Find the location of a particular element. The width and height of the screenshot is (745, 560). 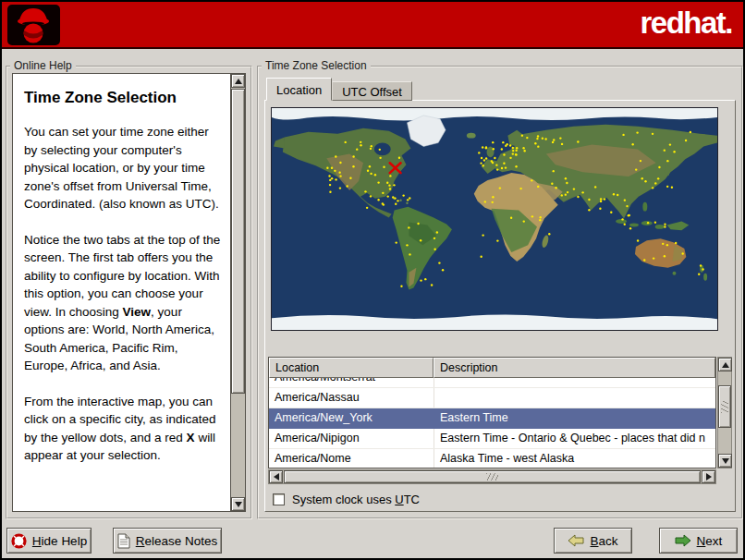

utc-checkbox-row: System clock uses UTC is located at coordinates (346, 499).